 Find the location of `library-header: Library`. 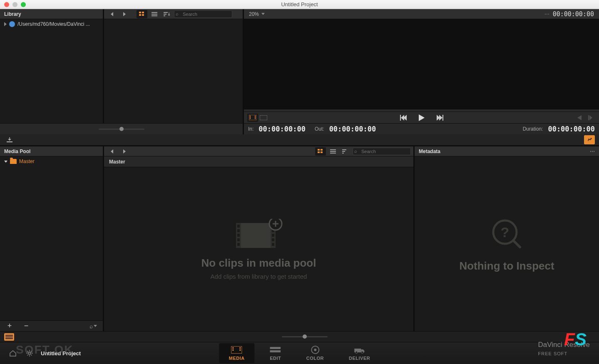

library-header: Library is located at coordinates (52, 14).